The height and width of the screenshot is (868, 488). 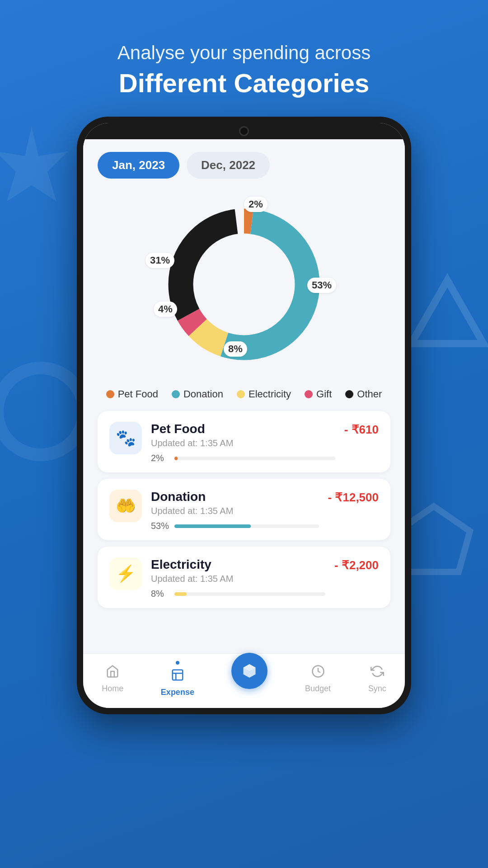 I want to click on nav-expense: Expense, so click(x=178, y=679).